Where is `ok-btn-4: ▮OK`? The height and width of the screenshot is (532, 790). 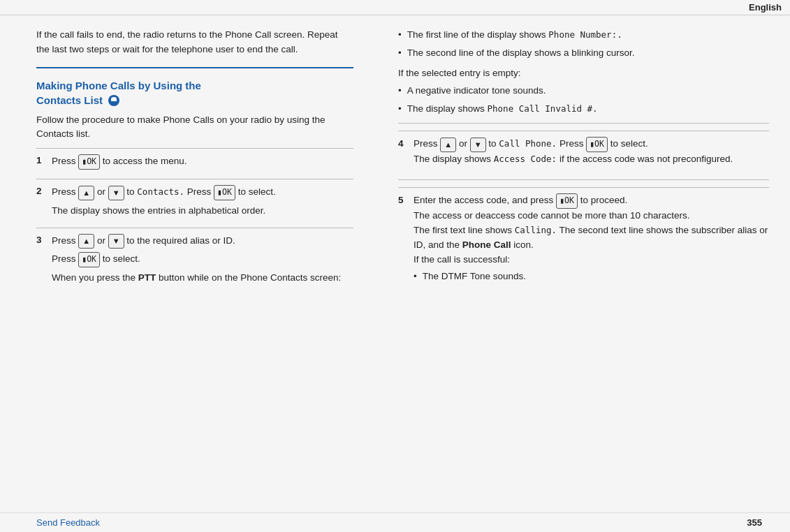 ok-btn-4: ▮OK is located at coordinates (597, 145).